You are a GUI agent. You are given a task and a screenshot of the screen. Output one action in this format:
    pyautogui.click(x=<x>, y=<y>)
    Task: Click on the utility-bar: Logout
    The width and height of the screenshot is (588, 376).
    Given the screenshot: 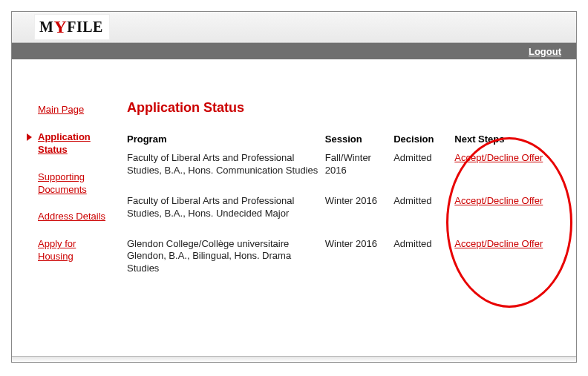 What is the action you would take?
    pyautogui.click(x=294, y=51)
    